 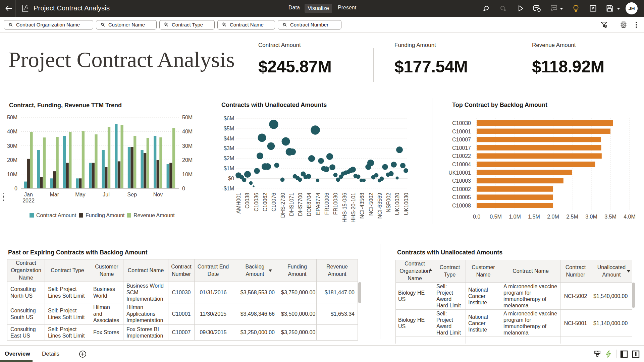 I want to click on svg-text: DOE8704, so click(x=309, y=204).